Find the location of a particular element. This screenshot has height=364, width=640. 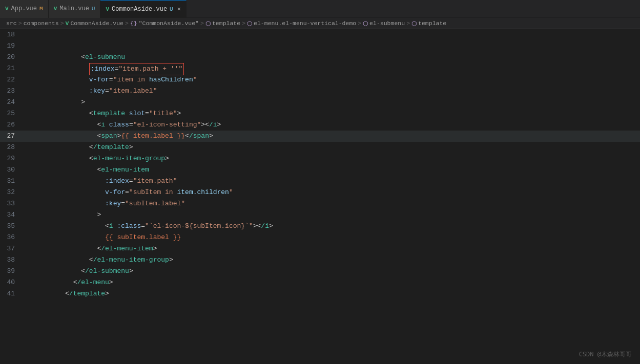

breadcrumb-symbol5: ⬡ is located at coordinates (414, 24).